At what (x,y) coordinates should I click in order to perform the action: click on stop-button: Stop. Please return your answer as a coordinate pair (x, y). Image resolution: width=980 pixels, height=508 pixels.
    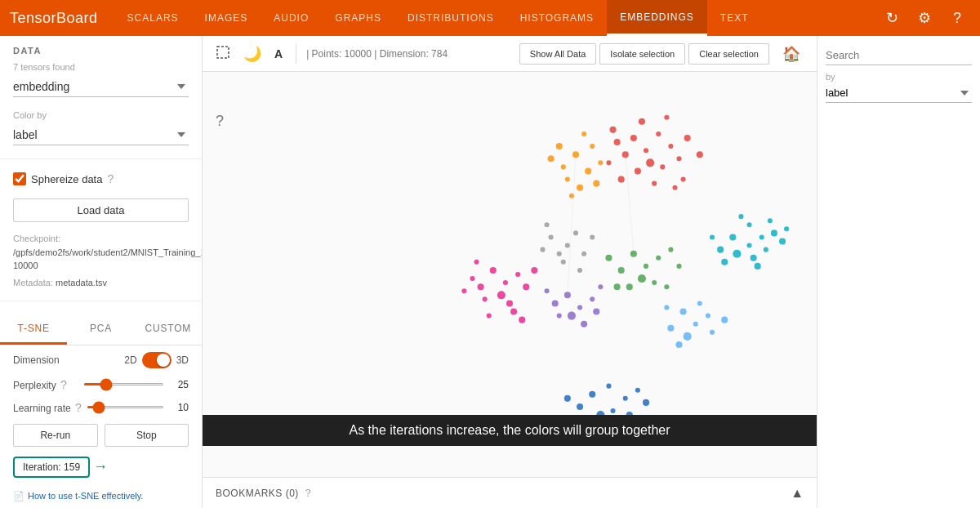
    Looking at the image, I should click on (147, 435).